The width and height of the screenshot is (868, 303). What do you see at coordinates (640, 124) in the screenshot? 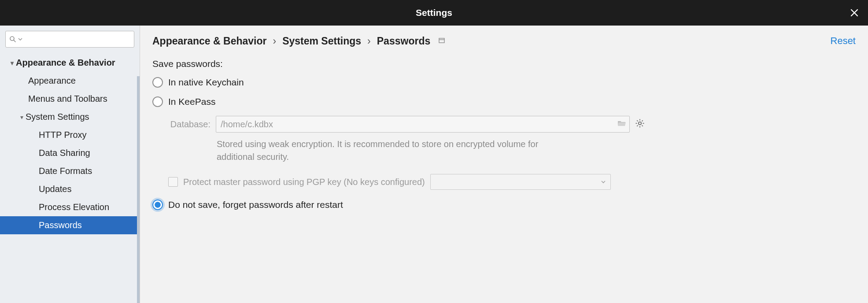
I see `gear-icon` at bounding box center [640, 124].